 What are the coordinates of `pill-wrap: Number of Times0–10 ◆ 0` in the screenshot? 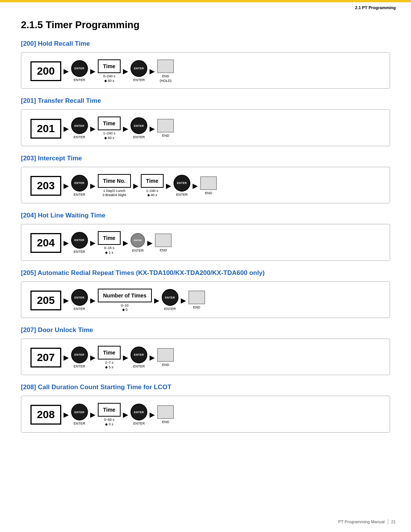 It's located at (125, 300).